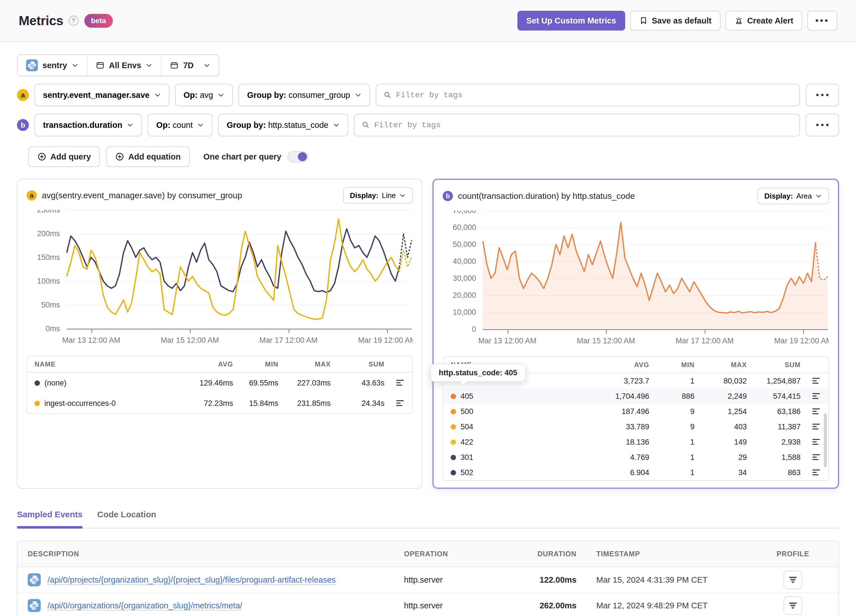 This screenshot has height=616, width=856. I want to click on x-axis-label: Mar 15 12:00 AM, so click(606, 341).